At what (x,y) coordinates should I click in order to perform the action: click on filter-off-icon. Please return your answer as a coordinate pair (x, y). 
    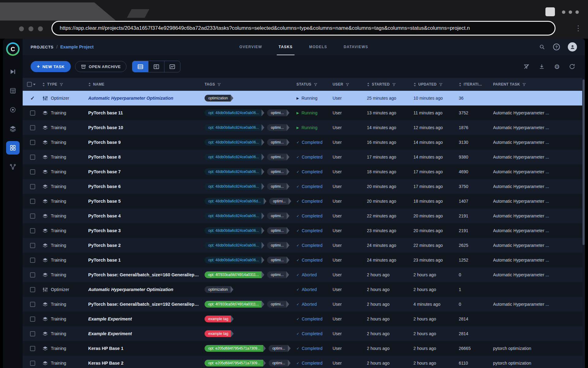
    Looking at the image, I should click on (526, 67).